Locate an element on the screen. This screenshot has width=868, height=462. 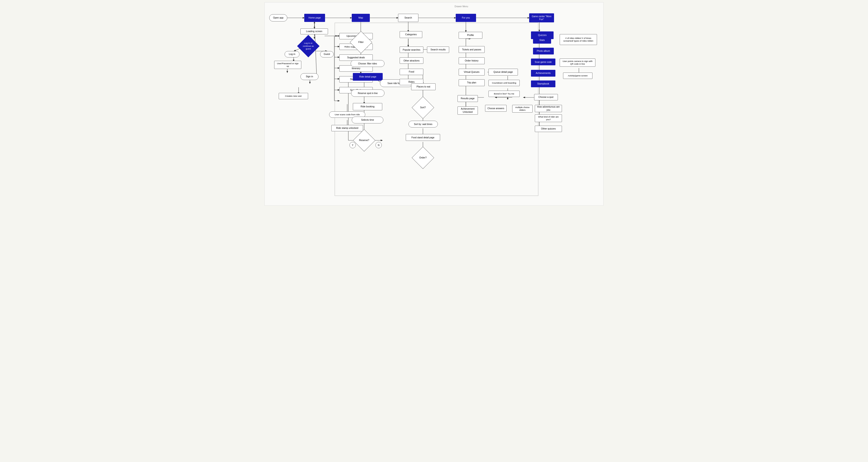
for-you-node: For you is located at coordinates (466, 18).